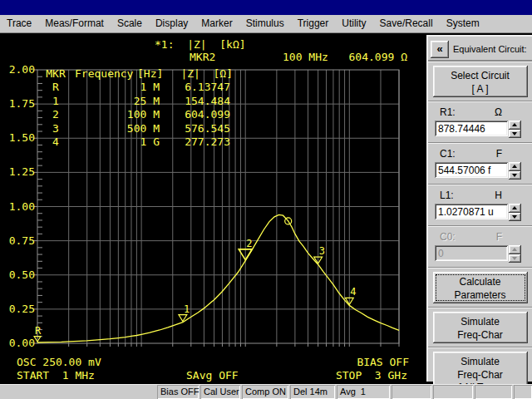  What do you see at coordinates (471, 211) in the screenshot?
I see `param-l1-input` at bounding box center [471, 211].